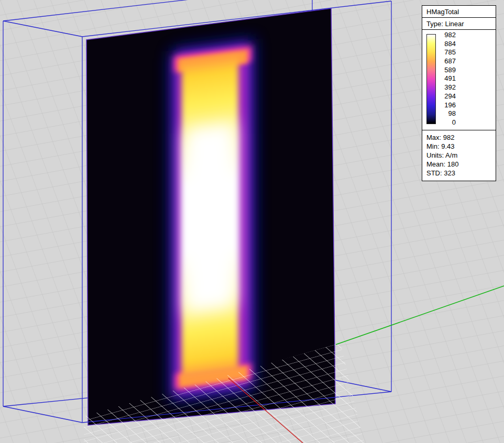  What do you see at coordinates (459, 173) in the screenshot?
I see `stat-std: STD: 323` at bounding box center [459, 173].